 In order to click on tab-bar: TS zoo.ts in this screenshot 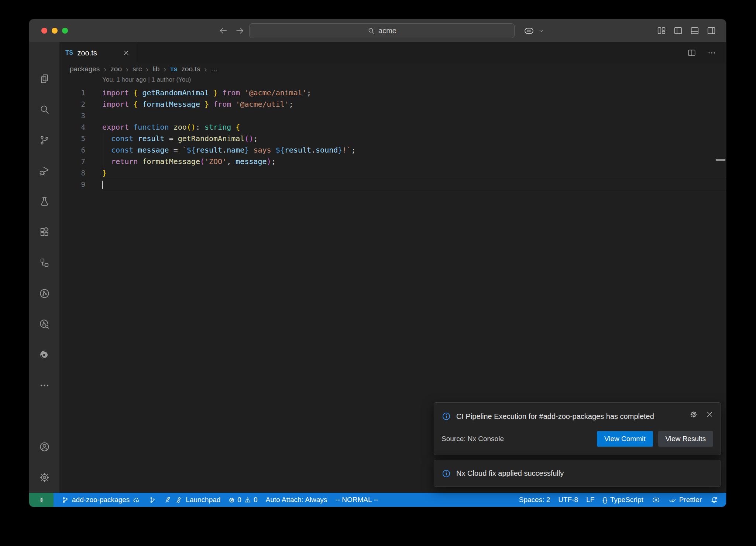, I will do `click(393, 53)`.